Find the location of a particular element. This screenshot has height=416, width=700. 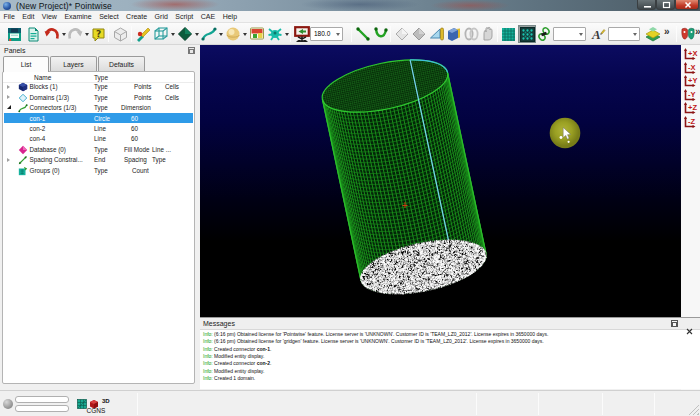

table-row: con-4Line60 is located at coordinates (98, 139).